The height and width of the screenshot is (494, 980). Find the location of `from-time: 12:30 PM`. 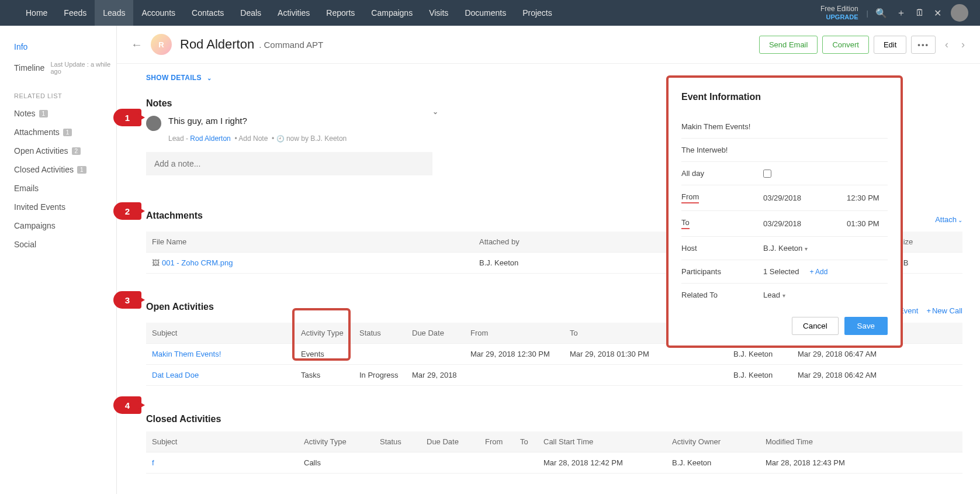

from-time: 12:30 PM is located at coordinates (867, 198).